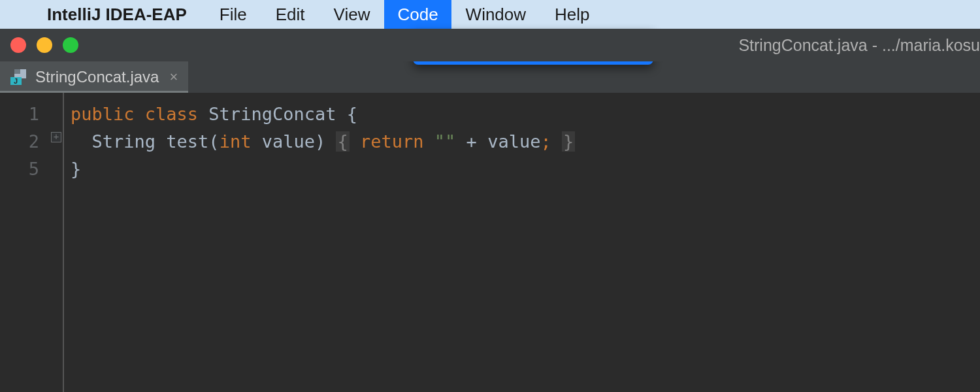  I want to click on class-name: StringConcat, so click(272, 114).